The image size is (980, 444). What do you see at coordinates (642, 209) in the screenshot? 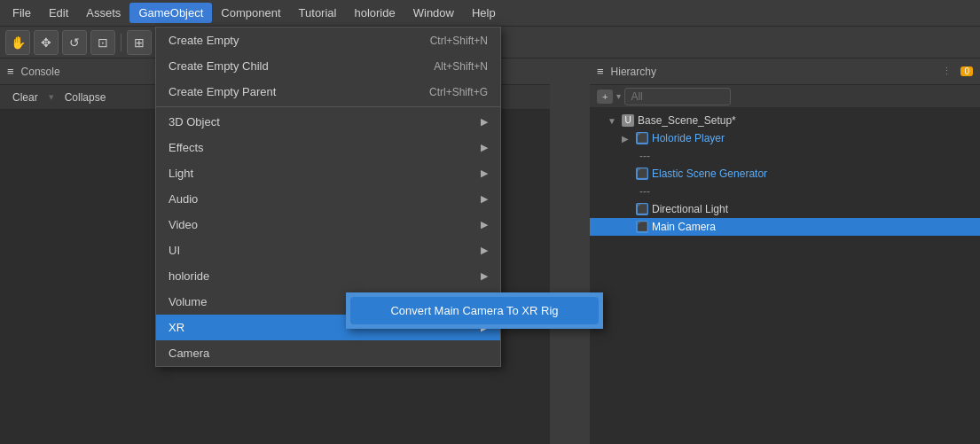
I see `cube-icon-light: ⬛` at bounding box center [642, 209].